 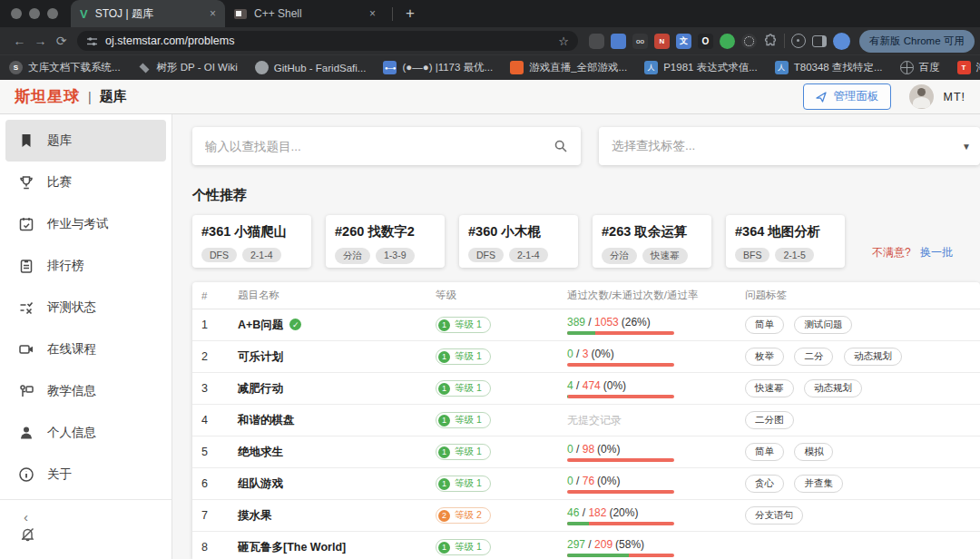 What do you see at coordinates (85, 475) in the screenshot?
I see `sidebar-item-about: 关于` at bounding box center [85, 475].